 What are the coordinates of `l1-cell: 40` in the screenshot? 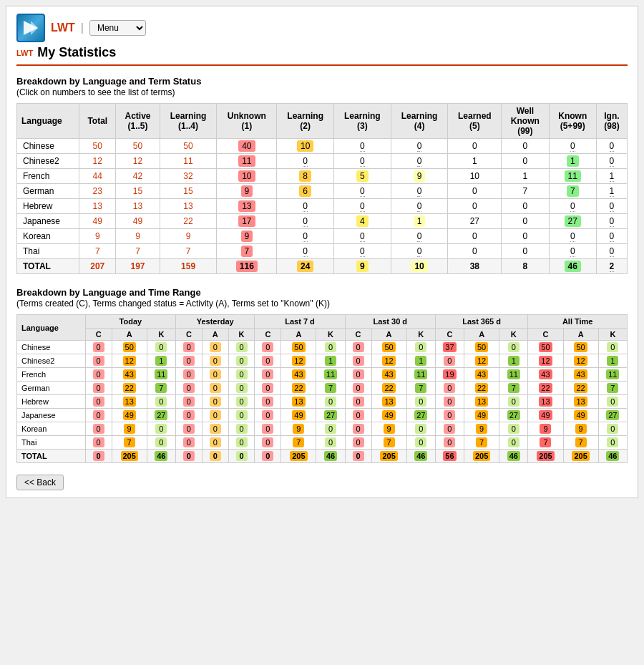 It's located at (247, 146).